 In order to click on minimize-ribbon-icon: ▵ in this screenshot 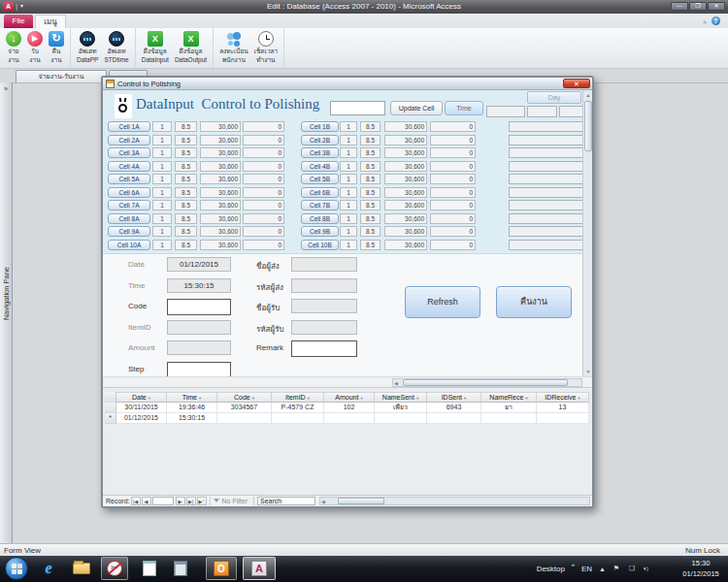, I will do `click(705, 21)`.